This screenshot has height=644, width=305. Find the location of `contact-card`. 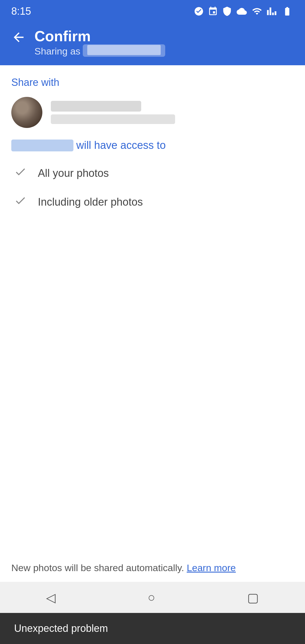

contact-card is located at coordinates (152, 112).